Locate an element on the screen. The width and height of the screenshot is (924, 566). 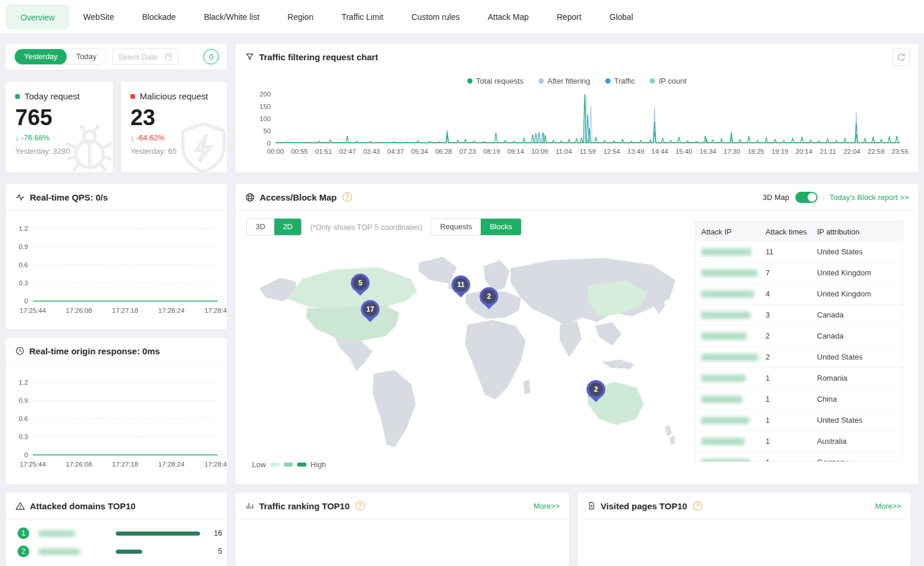
map-pin-canada: 5 is located at coordinates (360, 287).